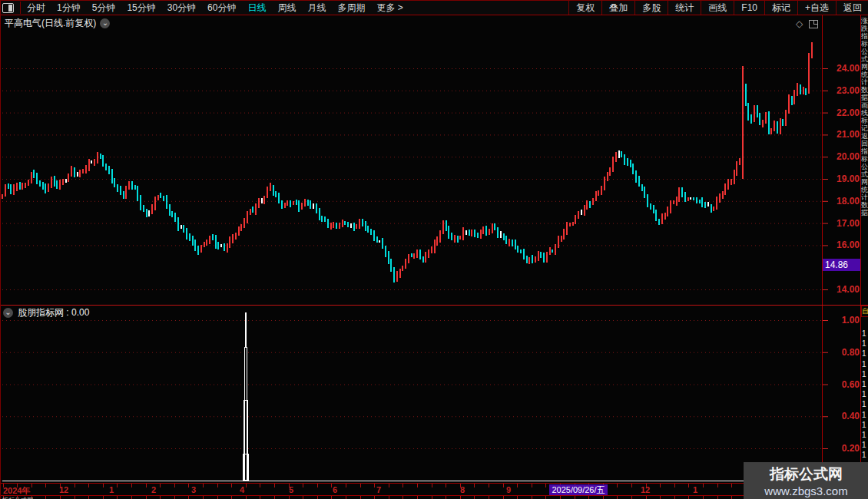  Describe the element at coordinates (435, 8) in the screenshot. I see `top-toolbar: 分时1分钟5分钟15分钟30分钟60分钟日线周线月线多周期更多 > 复权叠加多股…` at that location.